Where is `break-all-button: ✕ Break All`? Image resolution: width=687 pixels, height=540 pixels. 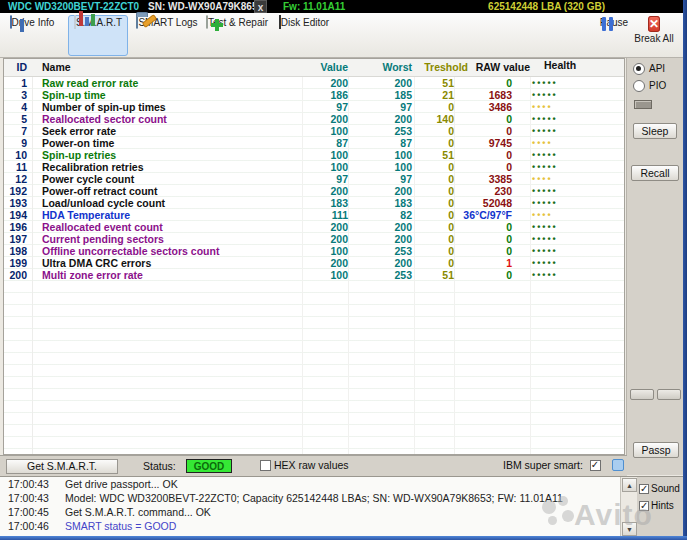
break-all-button: ✕ Break All is located at coordinates (654, 36).